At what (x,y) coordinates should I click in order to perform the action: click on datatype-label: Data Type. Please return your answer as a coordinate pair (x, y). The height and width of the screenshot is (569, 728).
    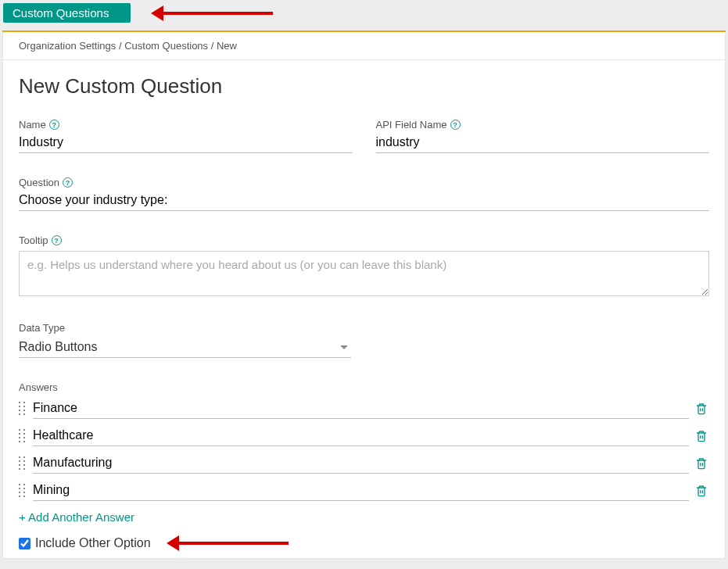
    Looking at the image, I should click on (42, 328).